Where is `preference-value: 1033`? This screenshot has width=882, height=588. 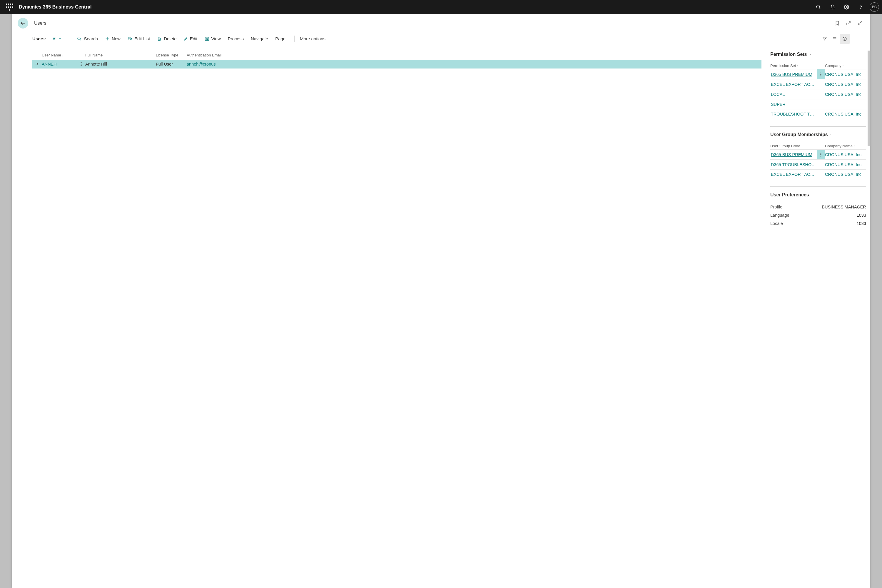
preference-value: 1033 is located at coordinates (862, 215).